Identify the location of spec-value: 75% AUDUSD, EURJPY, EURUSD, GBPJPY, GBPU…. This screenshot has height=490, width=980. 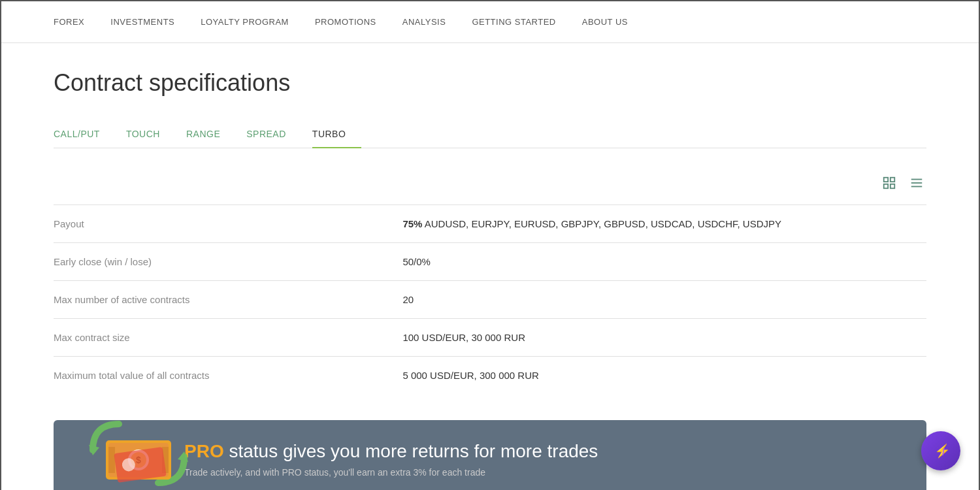
(664, 224).